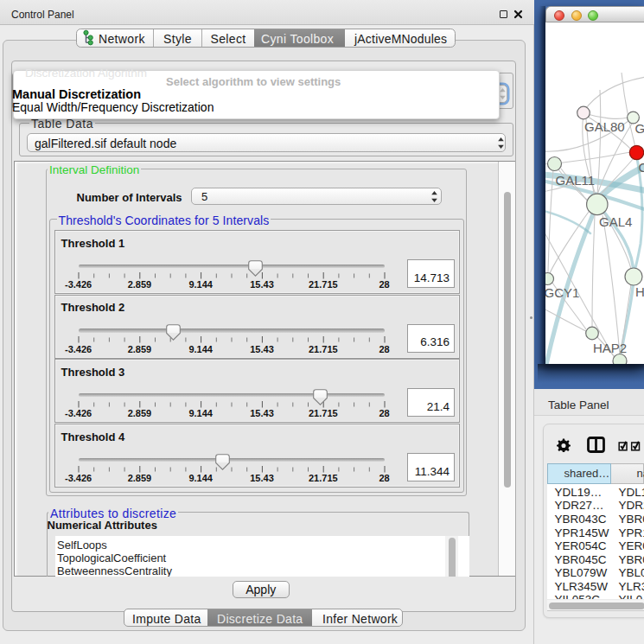 The image size is (644, 644). I want to click on svg-text: HAP2, so click(610, 348).